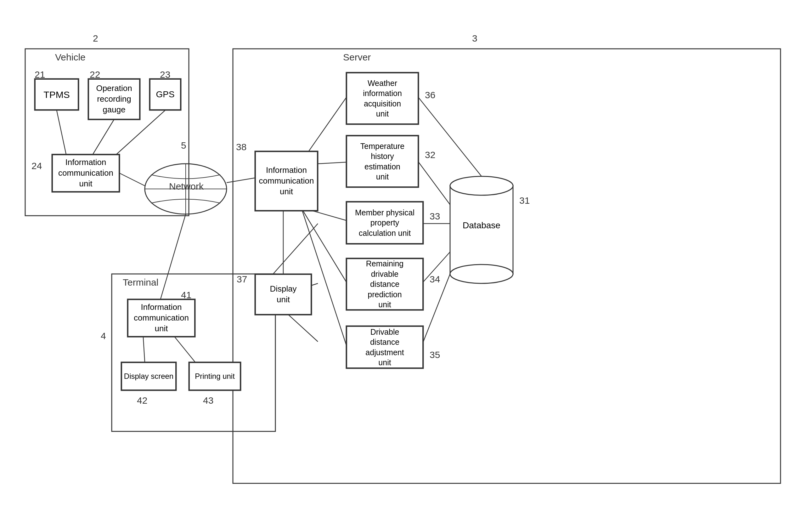  I want to click on ref-43: 43, so click(208, 401).